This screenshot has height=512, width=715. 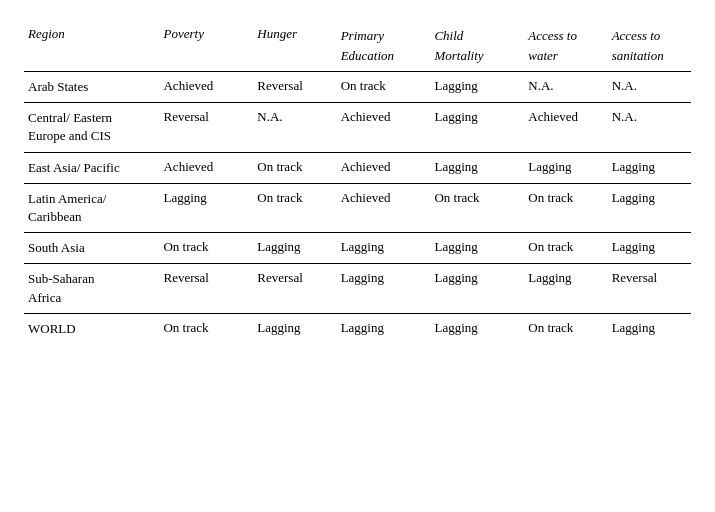 What do you see at coordinates (566, 88) in the screenshot?
I see `cell-access-water: N.A.` at bounding box center [566, 88].